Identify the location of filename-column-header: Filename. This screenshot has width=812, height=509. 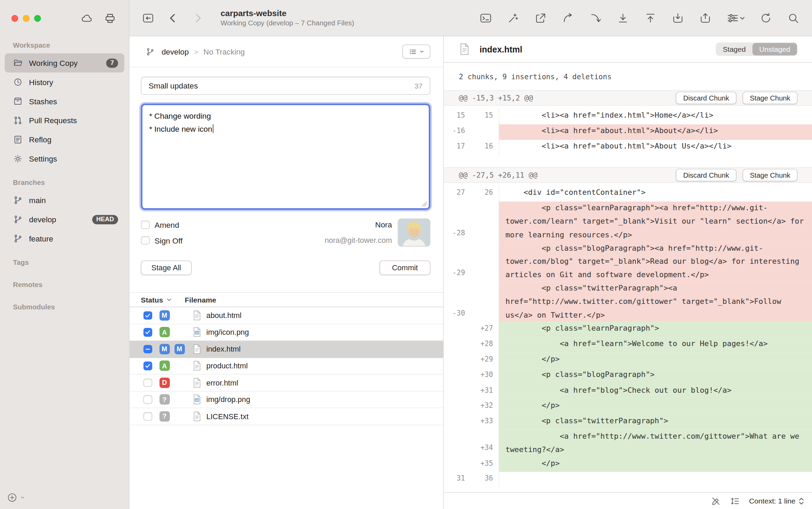
(201, 300).